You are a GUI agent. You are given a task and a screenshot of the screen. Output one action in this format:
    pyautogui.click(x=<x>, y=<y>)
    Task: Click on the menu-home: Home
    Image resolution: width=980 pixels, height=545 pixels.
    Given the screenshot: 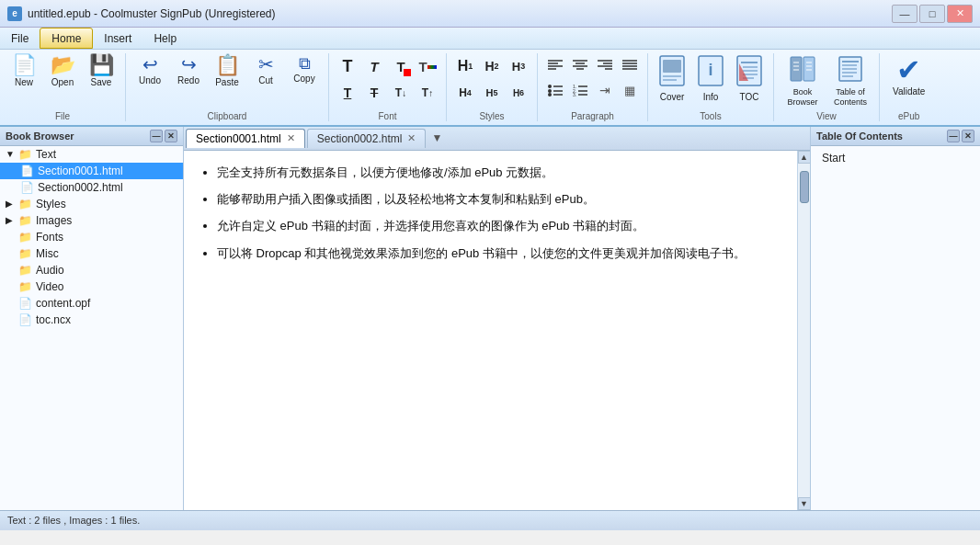 What is the action you would take?
    pyautogui.click(x=66, y=39)
    